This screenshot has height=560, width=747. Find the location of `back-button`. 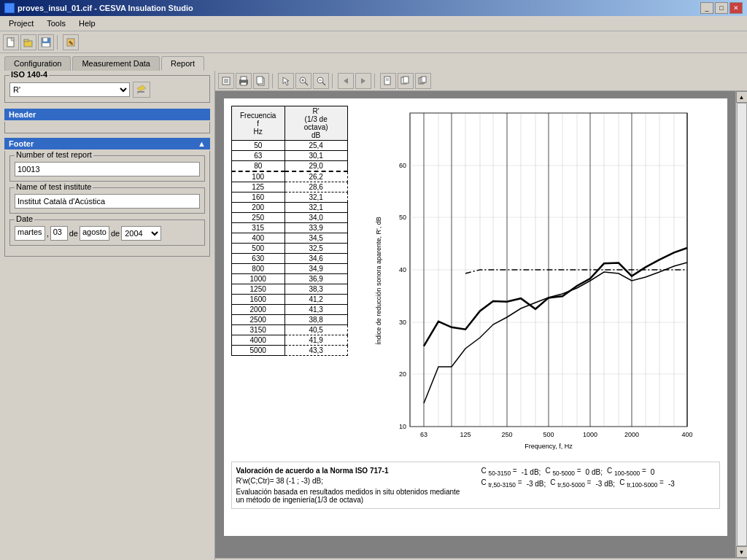

back-button is located at coordinates (346, 81).